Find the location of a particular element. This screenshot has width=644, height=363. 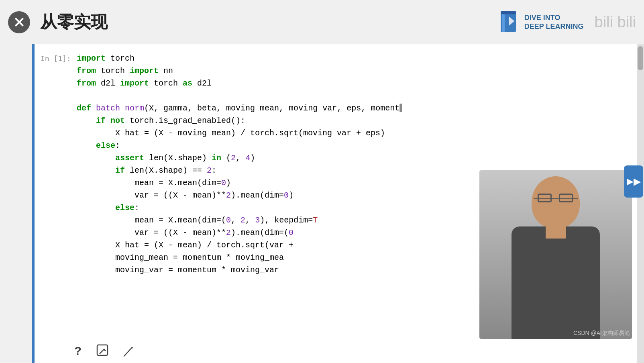

person-overlay is located at coordinates (556, 255).